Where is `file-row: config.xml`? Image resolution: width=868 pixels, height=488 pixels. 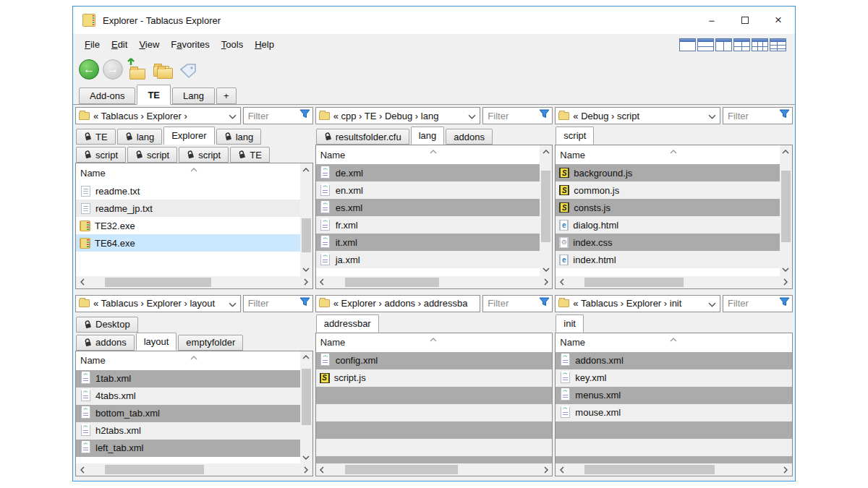
file-row: config.xml is located at coordinates (434, 361).